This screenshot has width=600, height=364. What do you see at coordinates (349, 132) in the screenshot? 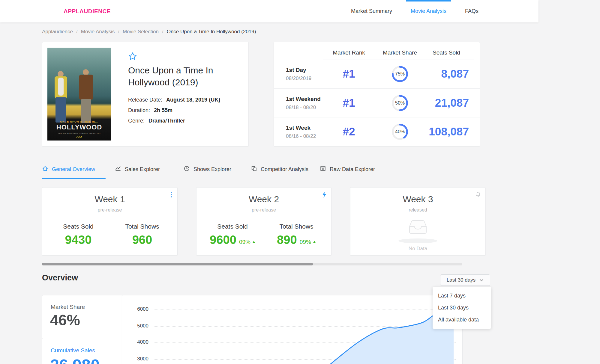
I see `market-rank-value: #2` at bounding box center [349, 132].